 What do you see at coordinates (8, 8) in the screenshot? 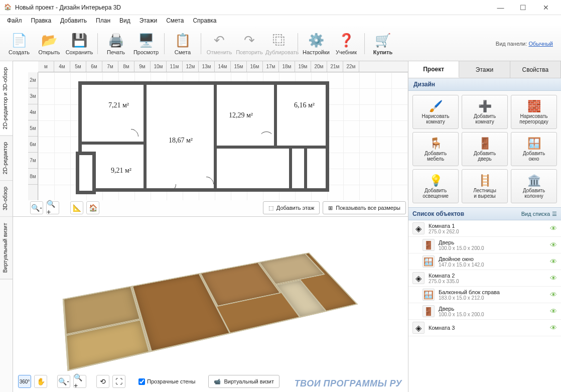
I see `app-icon: 🏠` at bounding box center [8, 8].